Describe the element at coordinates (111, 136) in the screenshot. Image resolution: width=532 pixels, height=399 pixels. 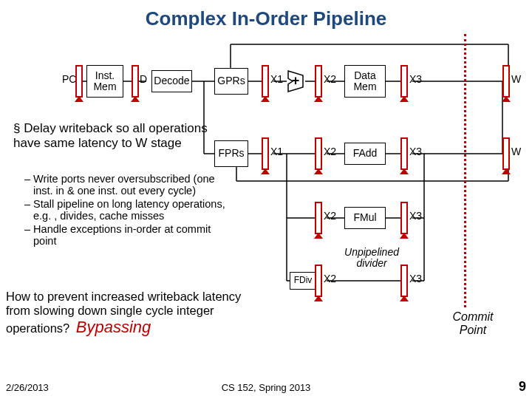
I see `bullet-delay-writeback-text: Delay writeback so all operations have s…` at that location.